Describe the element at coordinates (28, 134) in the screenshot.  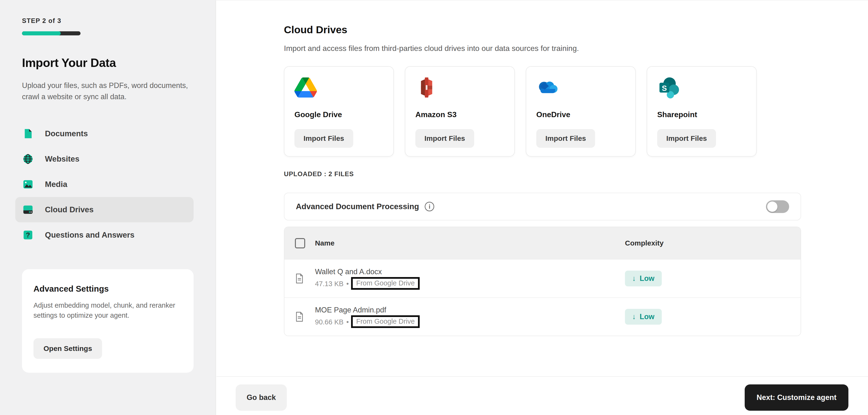
I see `document-icon` at that location.